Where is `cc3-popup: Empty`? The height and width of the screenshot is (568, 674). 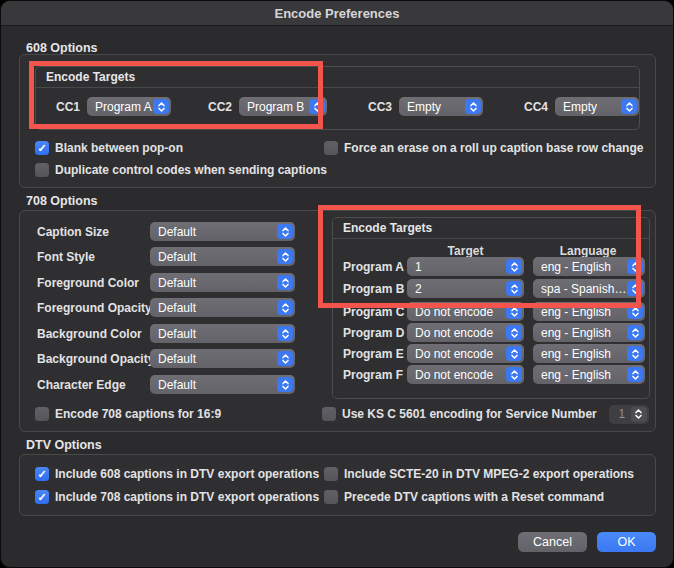 cc3-popup: Empty is located at coordinates (441, 106).